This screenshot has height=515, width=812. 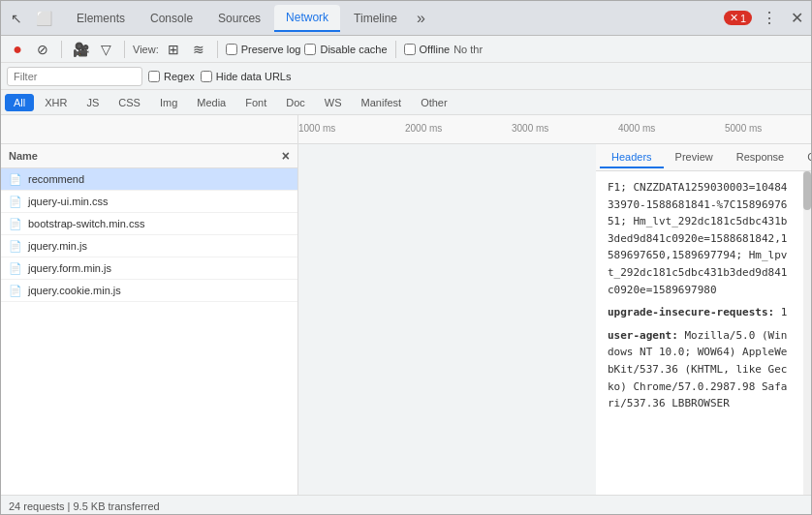 I want to click on tab-bar: ↖ ⬜ Elements Console Sources Network Tim…, so click(x=406, y=18).